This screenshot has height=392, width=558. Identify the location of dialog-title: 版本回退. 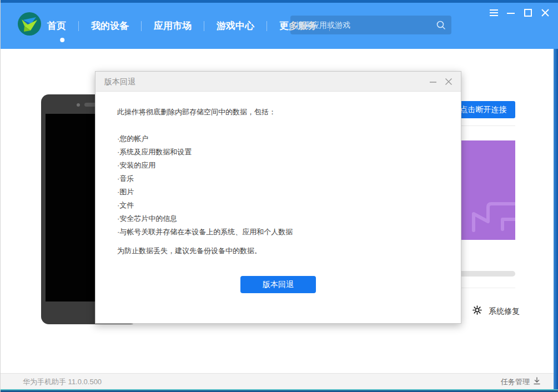
(120, 82).